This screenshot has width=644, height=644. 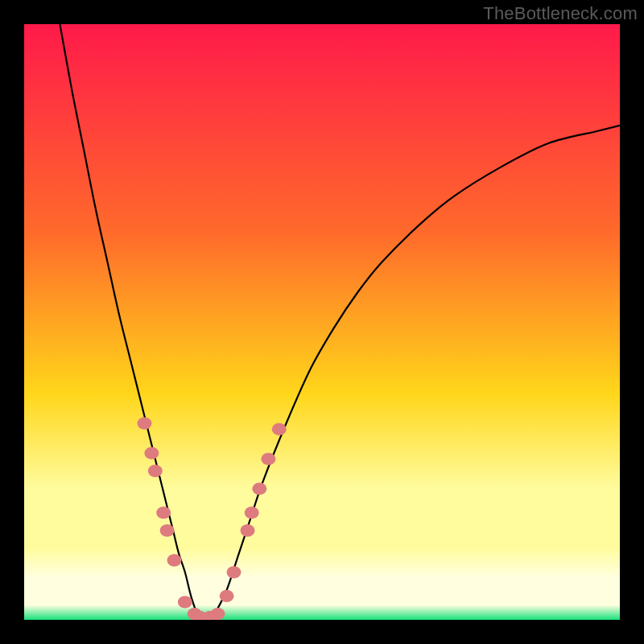 What do you see at coordinates (211, 518) in the screenshot?
I see `curve-markers` at bounding box center [211, 518].